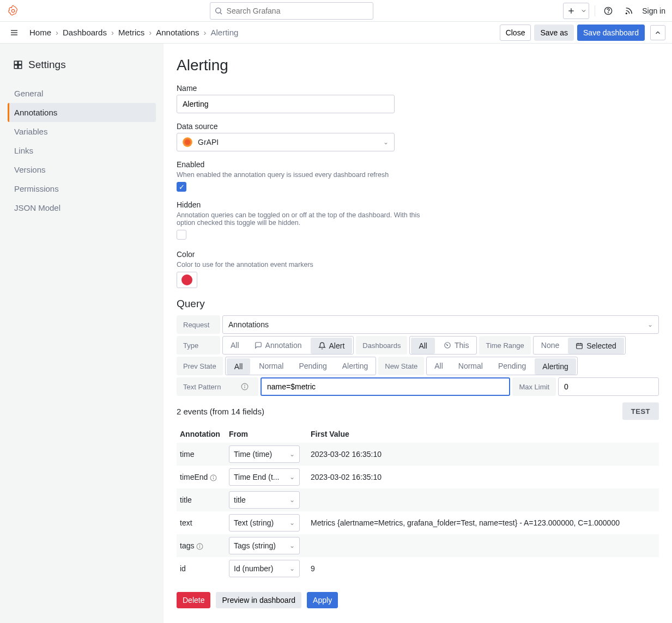 The image size is (672, 623). Describe the element at coordinates (658, 33) in the screenshot. I see `collapse-button` at that location.